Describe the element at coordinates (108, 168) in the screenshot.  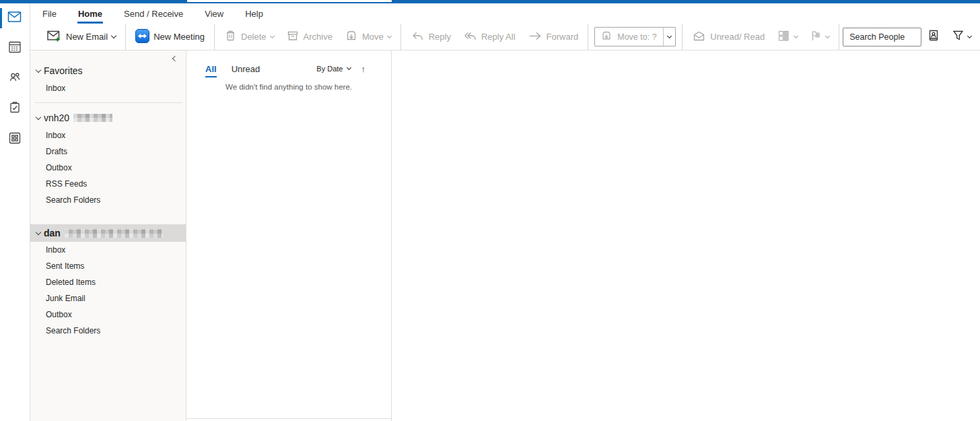
I see `account-1-folder-outbox: Outbox` at that location.